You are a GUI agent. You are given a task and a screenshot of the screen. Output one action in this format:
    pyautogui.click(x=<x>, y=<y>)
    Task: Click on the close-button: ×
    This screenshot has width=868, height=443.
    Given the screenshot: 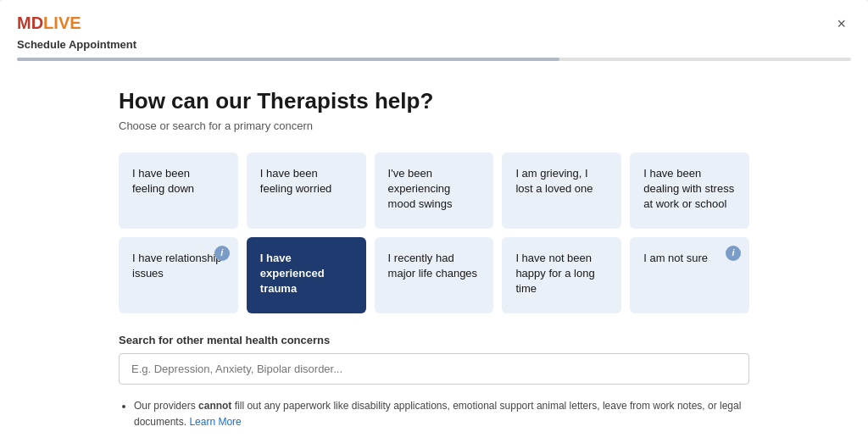 What is the action you would take?
    pyautogui.click(x=841, y=24)
    